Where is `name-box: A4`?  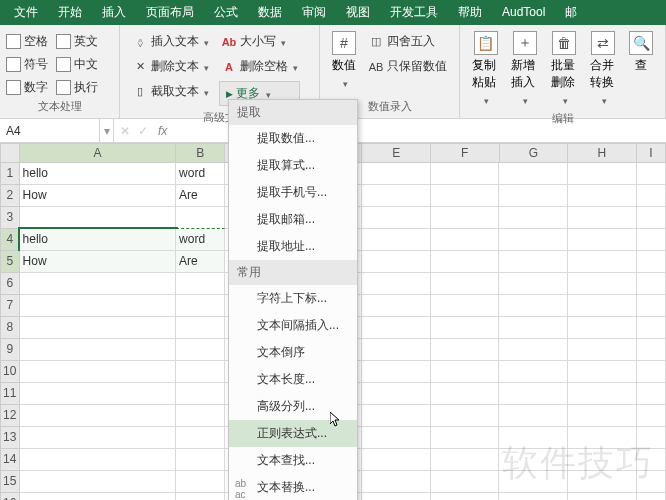 name-box: A4 is located at coordinates (50, 130).